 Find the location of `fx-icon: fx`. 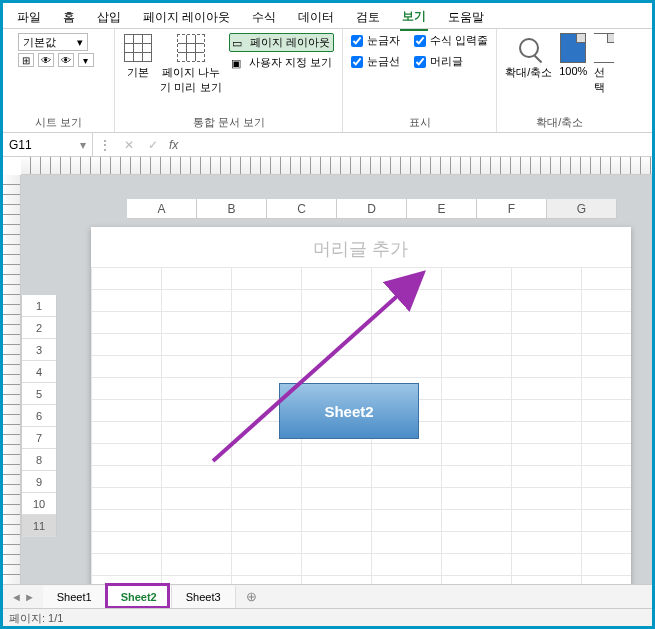

fx-icon: fx is located at coordinates (174, 145).